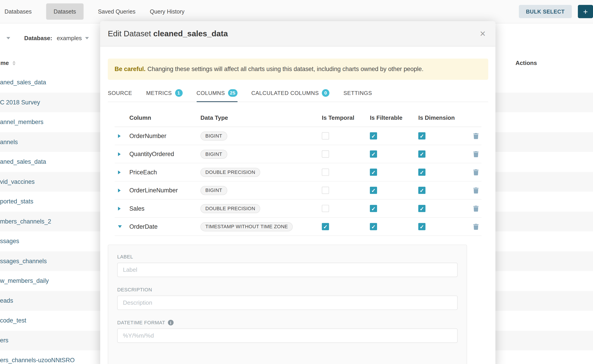  Describe the element at coordinates (585, 12) in the screenshot. I see `add-button: +` at that location.